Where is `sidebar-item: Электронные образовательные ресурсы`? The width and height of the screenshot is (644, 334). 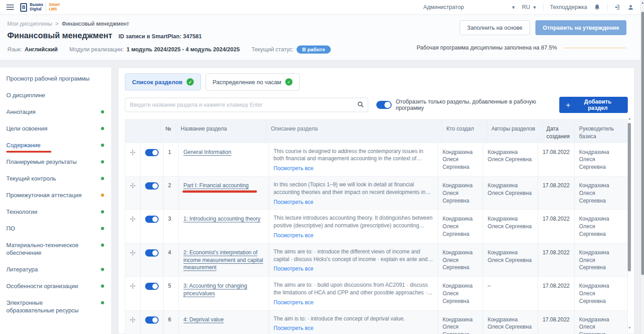 sidebar-item: Электронные образовательные ресурсы is located at coordinates (56, 307).